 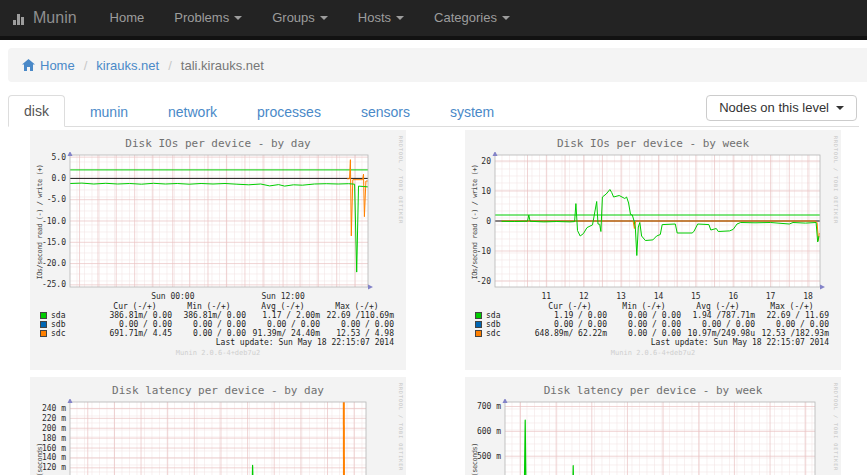 I want to click on graph-title: Disk IOs per device - by day, so click(x=218, y=144).